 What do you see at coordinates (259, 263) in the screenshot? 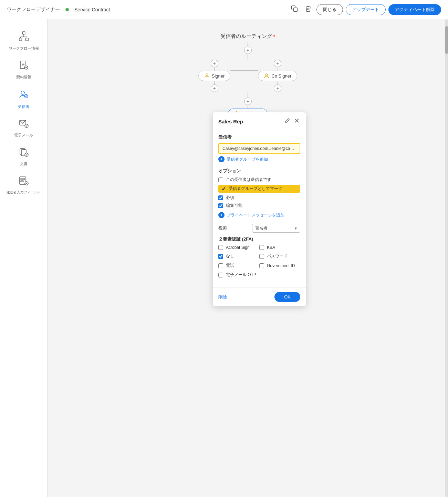
I see `tfa-grid: Acrobat Sign KBA なし パスワード` at bounding box center [259, 263].